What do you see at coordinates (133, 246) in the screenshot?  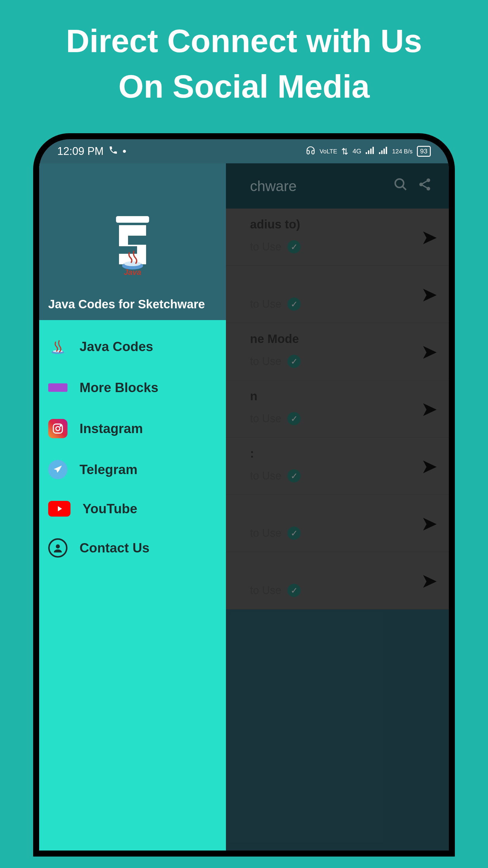 I see `app-logo: Java` at bounding box center [133, 246].